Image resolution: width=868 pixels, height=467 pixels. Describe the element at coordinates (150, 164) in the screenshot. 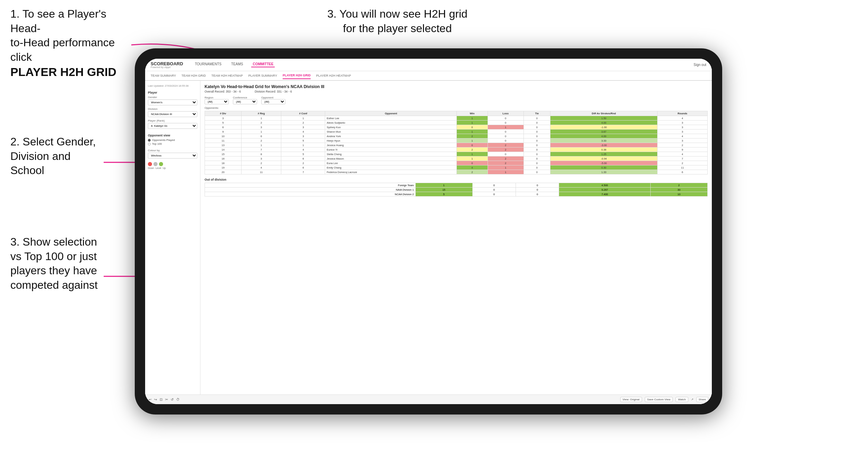

I see `colour-dot-down` at that location.